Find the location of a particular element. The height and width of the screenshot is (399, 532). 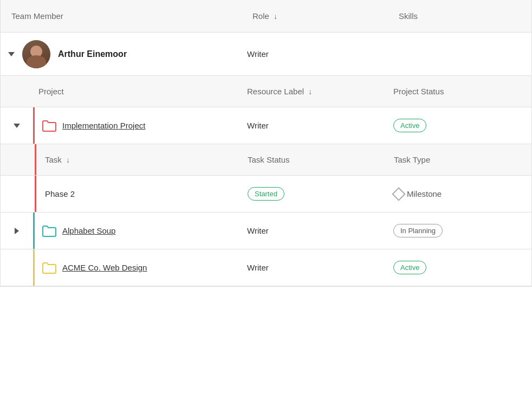

resource-sort-icon: ↓ is located at coordinates (310, 92).